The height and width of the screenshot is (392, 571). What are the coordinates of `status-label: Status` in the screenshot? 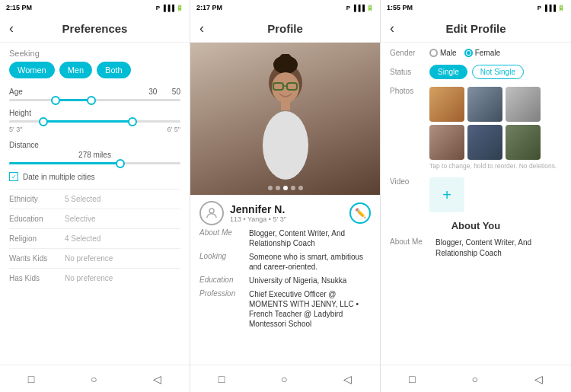 It's located at (410, 72).